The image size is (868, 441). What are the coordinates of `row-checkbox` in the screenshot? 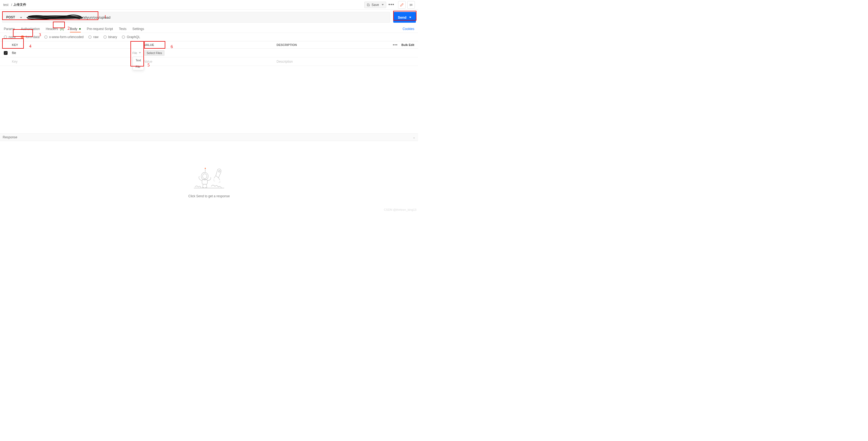 It's located at (5, 53).